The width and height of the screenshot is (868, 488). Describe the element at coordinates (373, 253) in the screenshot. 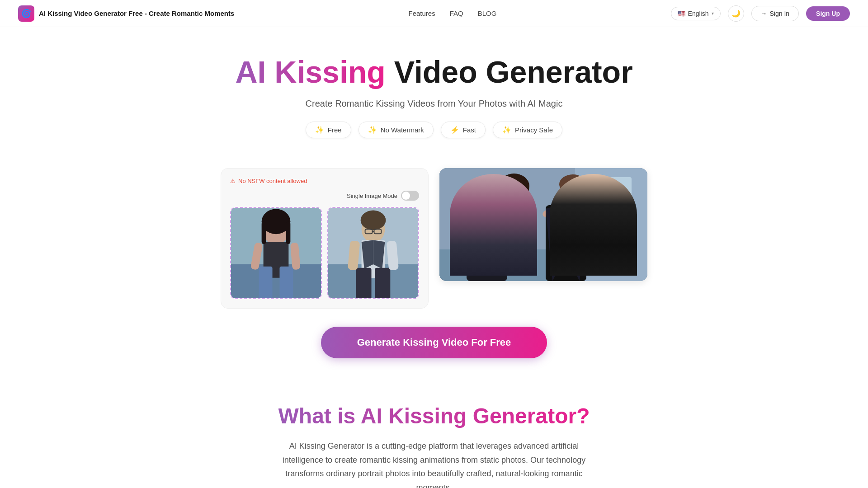

I see `person-male-image` at that location.